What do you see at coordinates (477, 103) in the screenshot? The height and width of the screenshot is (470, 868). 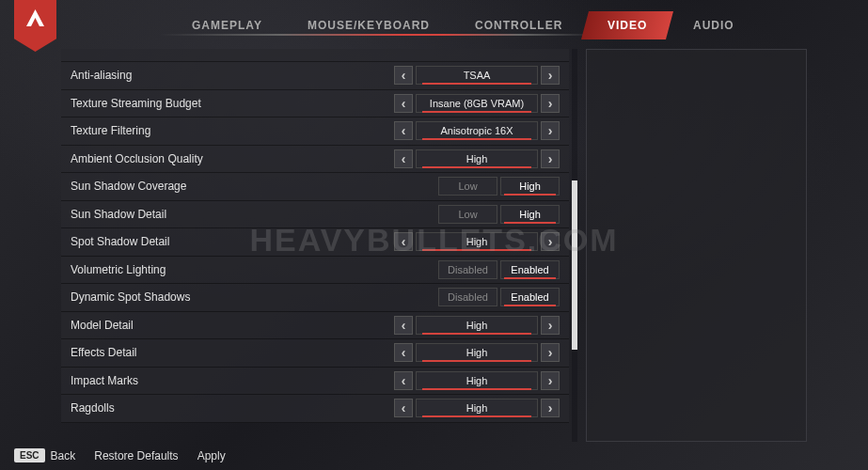 I see `setting-value: Insane (8GB VRAM)` at bounding box center [477, 103].